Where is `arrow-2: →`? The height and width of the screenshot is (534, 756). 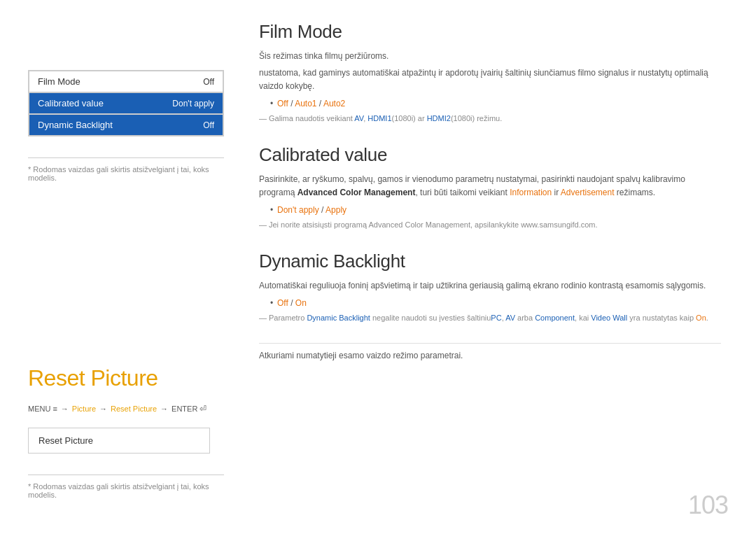 arrow-2: → is located at coordinates (104, 409).